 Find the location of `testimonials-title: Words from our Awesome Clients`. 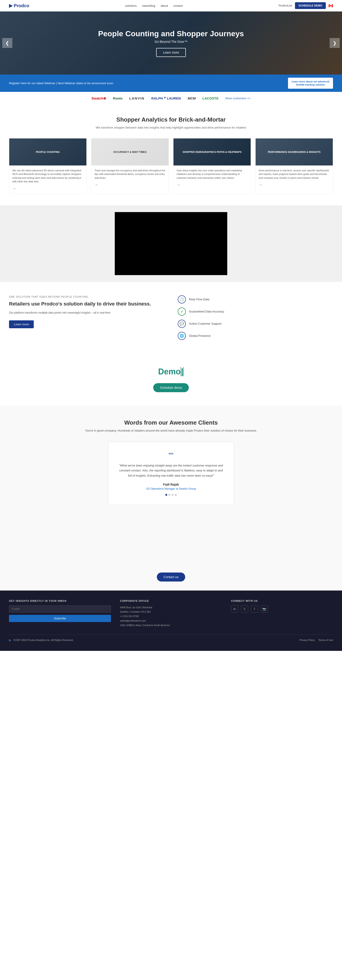

testimonials-title: Words from our Awesome Clients is located at coordinates (171, 423).